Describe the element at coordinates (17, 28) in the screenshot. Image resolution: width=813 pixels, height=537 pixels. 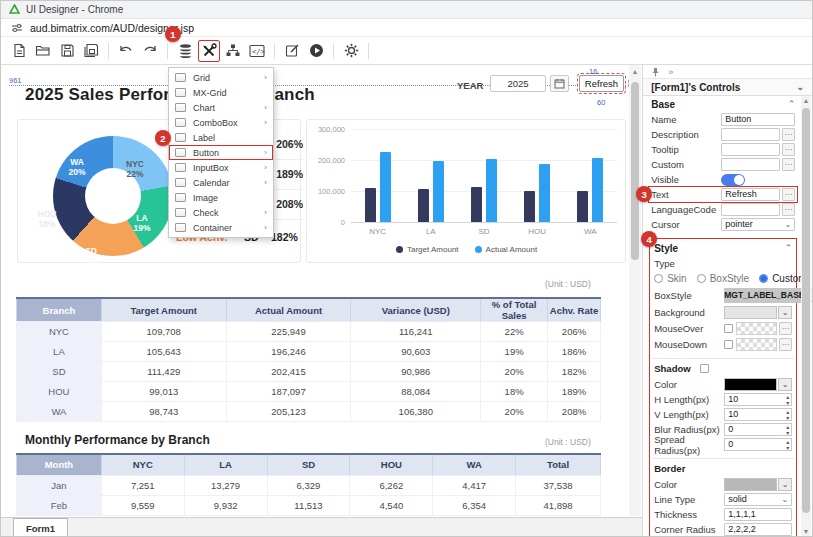
I see `site-info-icon` at that location.